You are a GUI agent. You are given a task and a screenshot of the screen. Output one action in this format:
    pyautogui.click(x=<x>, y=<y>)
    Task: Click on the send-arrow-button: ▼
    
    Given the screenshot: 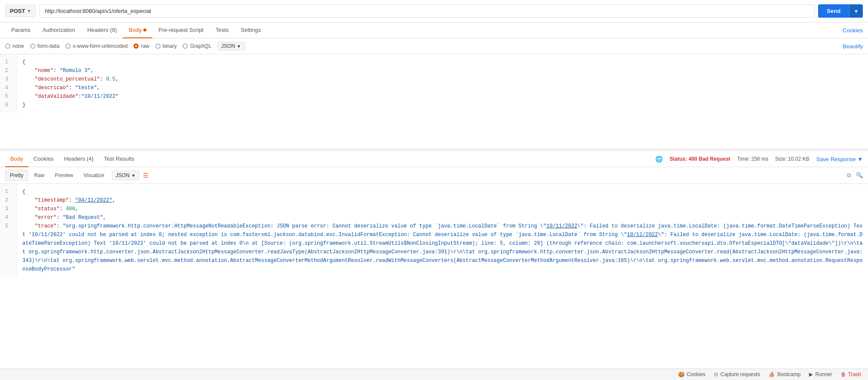 What is the action you would take?
    pyautogui.click(x=856, y=11)
    